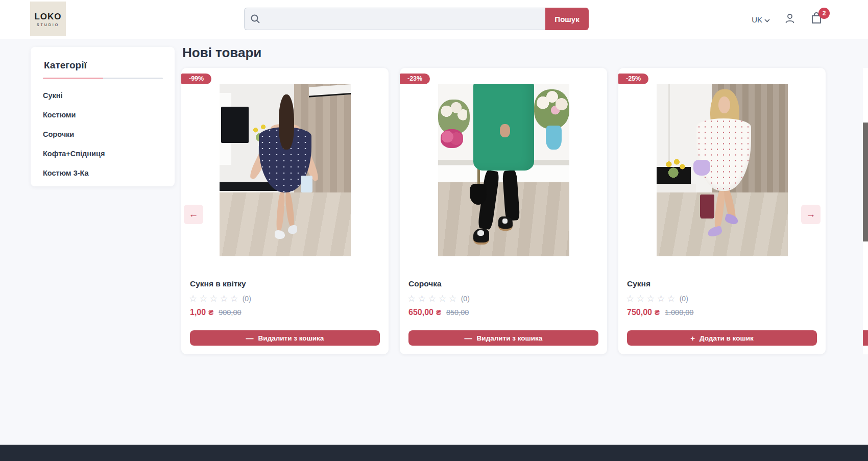  Describe the element at coordinates (417, 19) in the screenshot. I see `search-bar: Пошук` at that location.